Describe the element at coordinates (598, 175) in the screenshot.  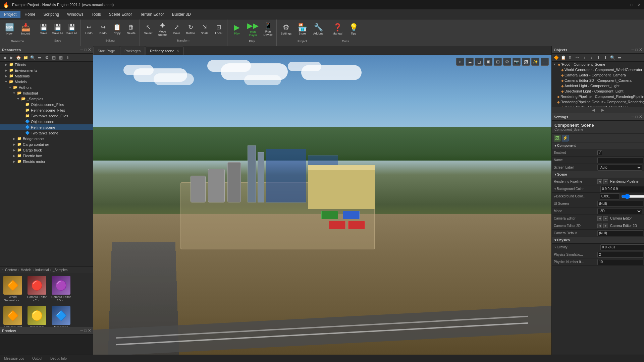
I see `section-scene: ▼ Scene` at that location.